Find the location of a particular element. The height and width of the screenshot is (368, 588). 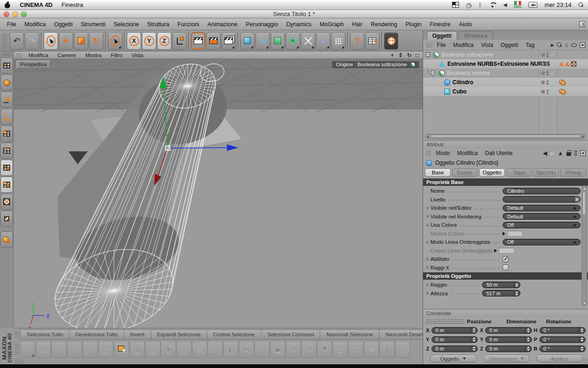

rotate-component-tool-icon: ↻ is located at coordinates (293, 350).